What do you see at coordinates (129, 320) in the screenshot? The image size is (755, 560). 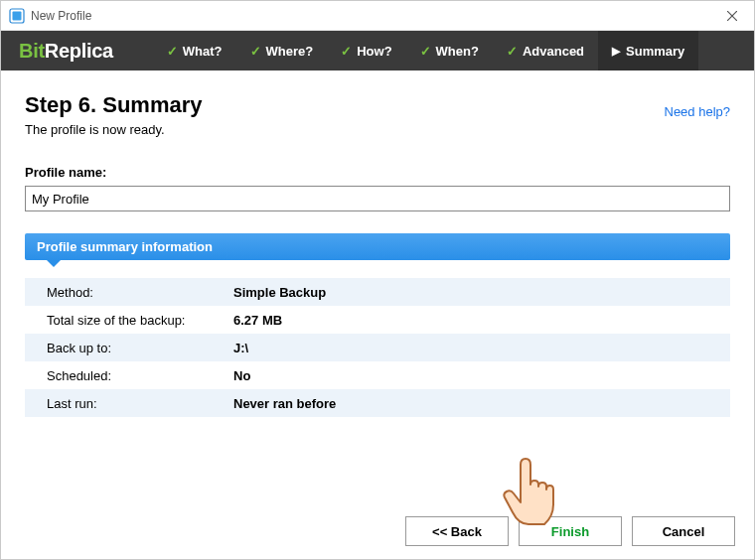 I see `summary-key: Total size of the backup:` at bounding box center [129, 320].